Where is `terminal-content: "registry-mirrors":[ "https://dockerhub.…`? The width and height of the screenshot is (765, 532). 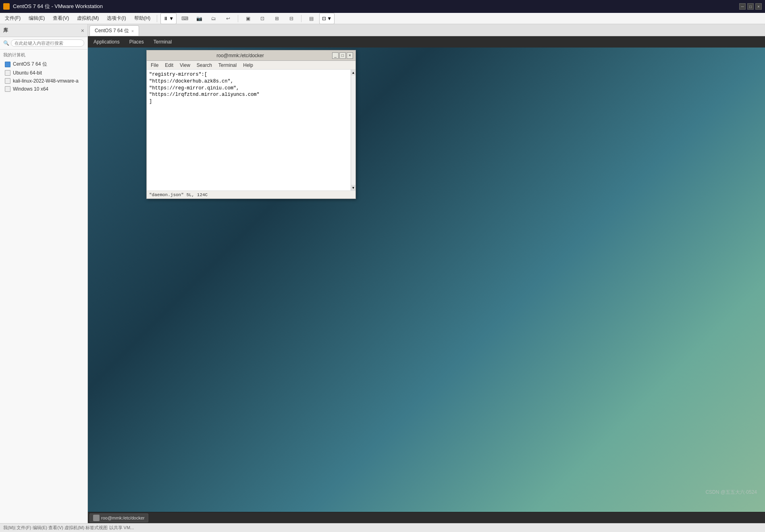 terminal-content: "registry-mirrors":[ "https://dockerhub.… is located at coordinates (249, 130).